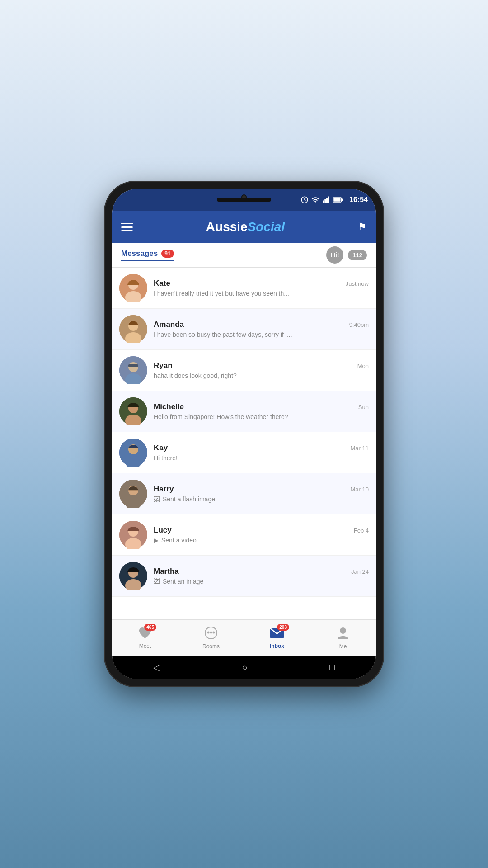 This screenshot has height=868, width=488. Describe the element at coordinates (357, 284) in the screenshot. I see `message-time: Just now` at that location.